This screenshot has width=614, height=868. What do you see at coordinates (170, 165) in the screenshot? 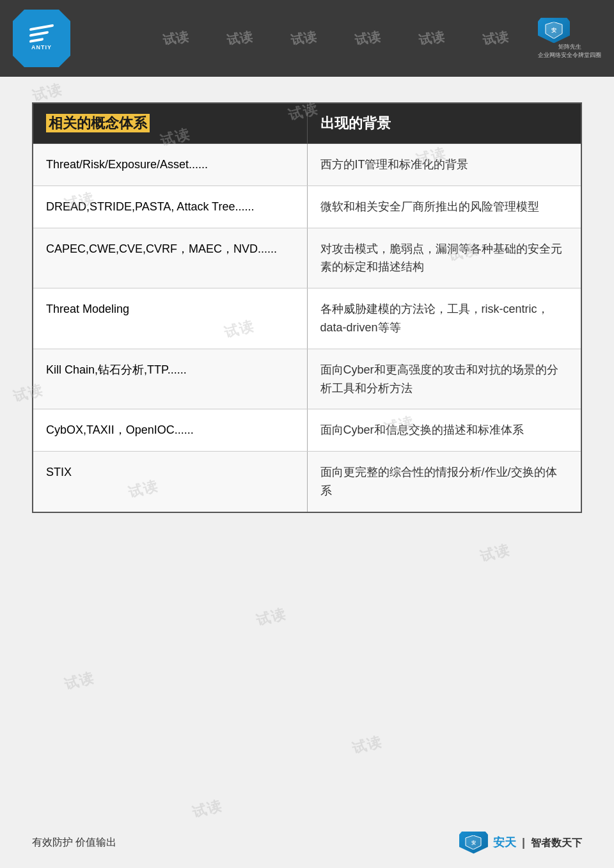
I see `table-cell-col1: Threat/Risk/Exposure/Asset......` at bounding box center [170, 165].